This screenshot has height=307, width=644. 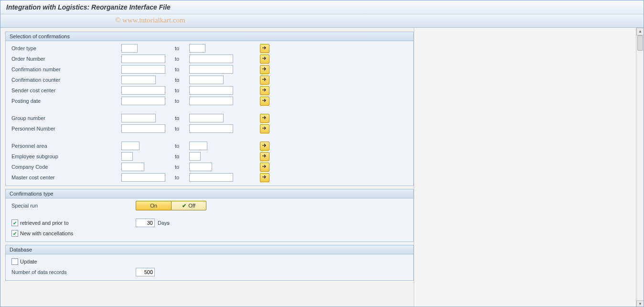 I want to click on order-number-from-input, so click(x=143, y=59).